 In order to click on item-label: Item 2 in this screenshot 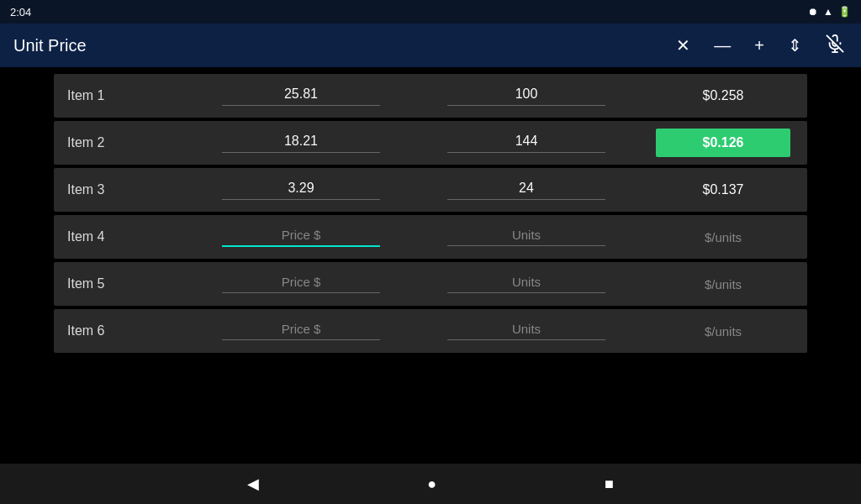, I will do `click(121, 143)`.